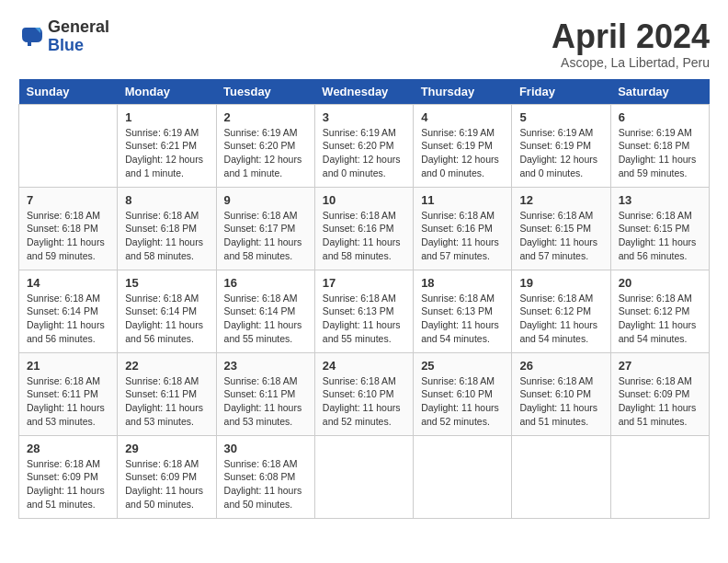 This screenshot has height=563, width=728. I want to click on day-number: 24, so click(364, 366).